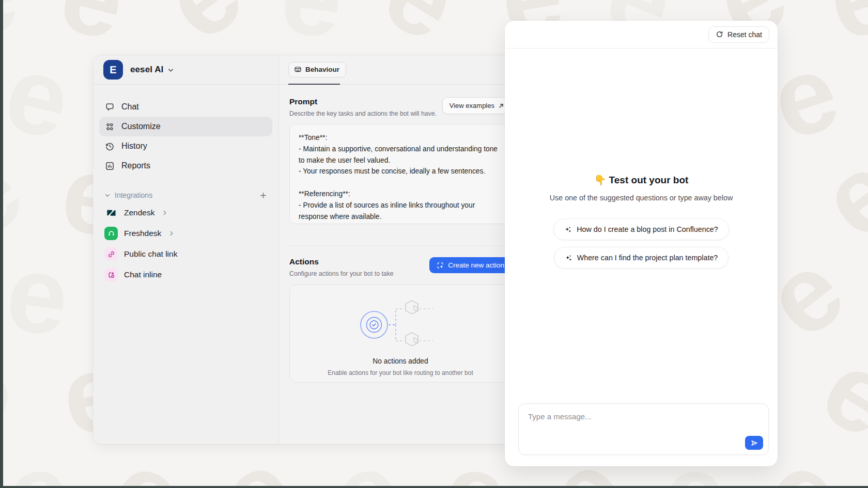  What do you see at coordinates (400, 154) in the screenshot?
I see `prompt-section: Prompt Describe the key tasks and action…` at bounding box center [400, 154].